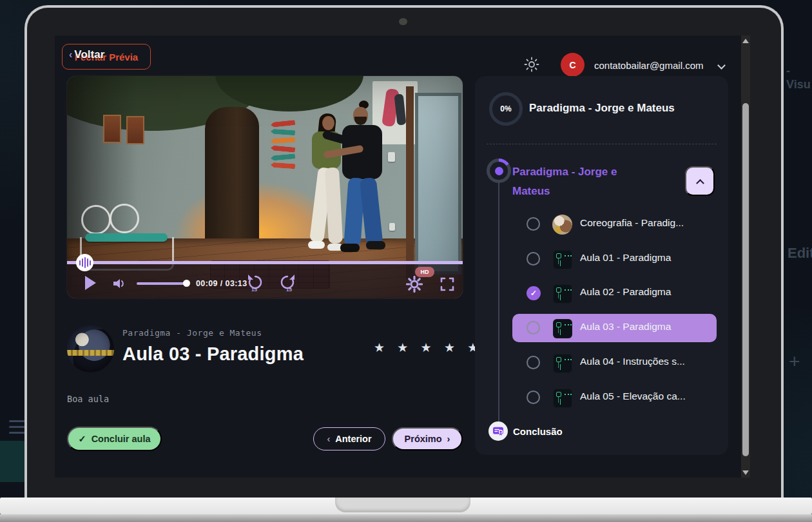 The height and width of the screenshot is (522, 812). What do you see at coordinates (192, 333) in the screenshot?
I see `course-subtitle: Paradigma - Jorge e Mateus` at bounding box center [192, 333].